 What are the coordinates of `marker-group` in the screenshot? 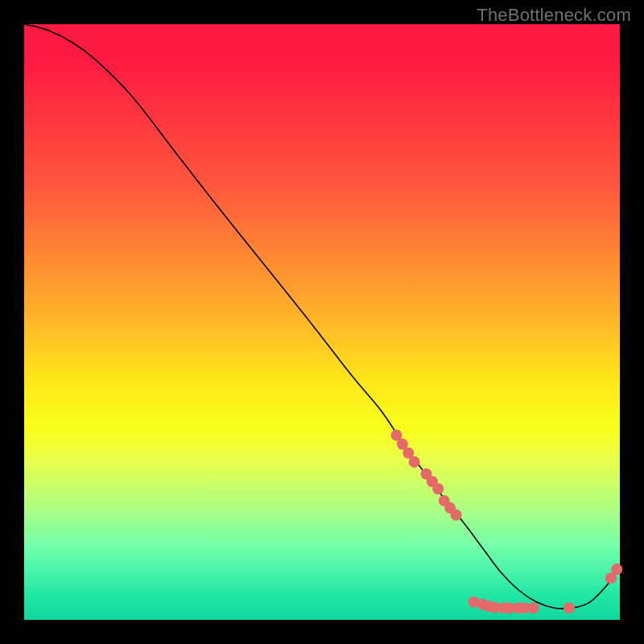 It's located at (506, 522).